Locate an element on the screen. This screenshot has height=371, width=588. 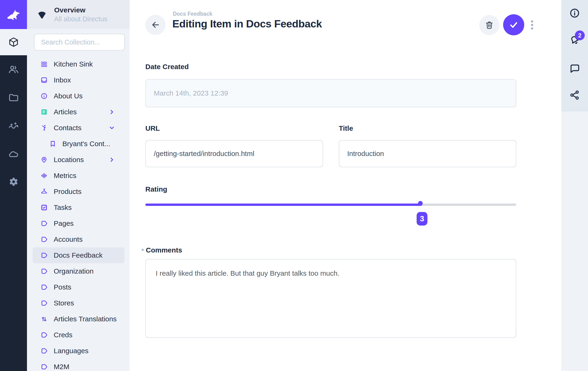
article-green-icon is located at coordinates (44, 112).